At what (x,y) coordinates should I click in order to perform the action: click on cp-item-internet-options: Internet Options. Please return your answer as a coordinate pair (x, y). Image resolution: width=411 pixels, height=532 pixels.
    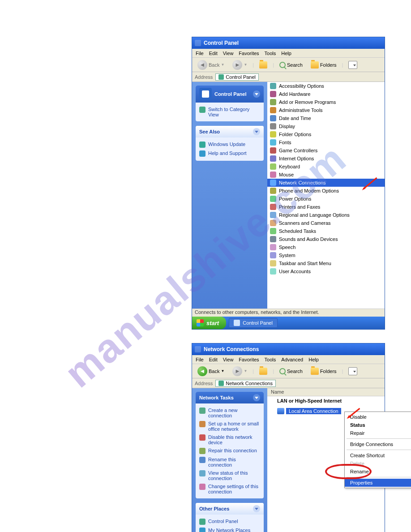
    Looking at the image, I should click on (326, 159).